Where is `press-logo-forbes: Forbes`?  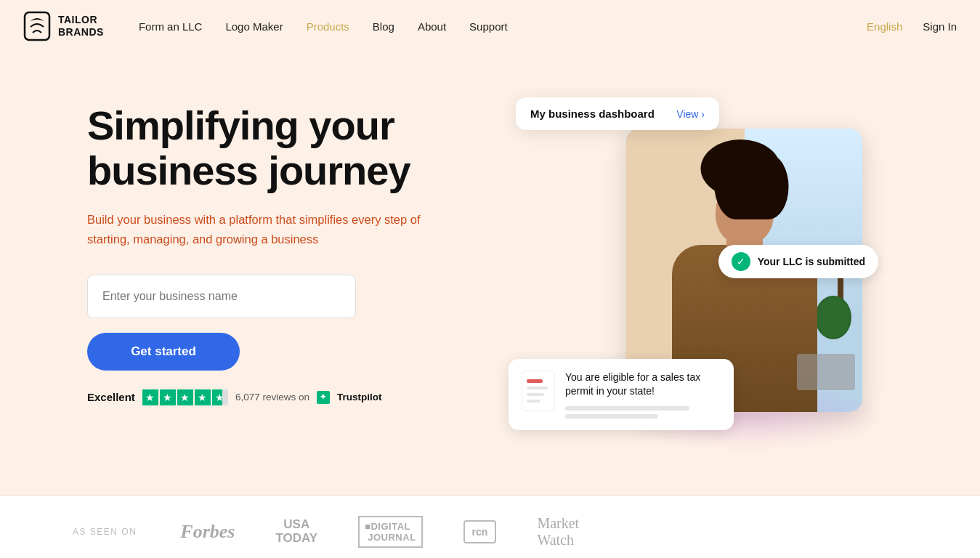
press-logo-forbes: Forbes is located at coordinates (208, 532).